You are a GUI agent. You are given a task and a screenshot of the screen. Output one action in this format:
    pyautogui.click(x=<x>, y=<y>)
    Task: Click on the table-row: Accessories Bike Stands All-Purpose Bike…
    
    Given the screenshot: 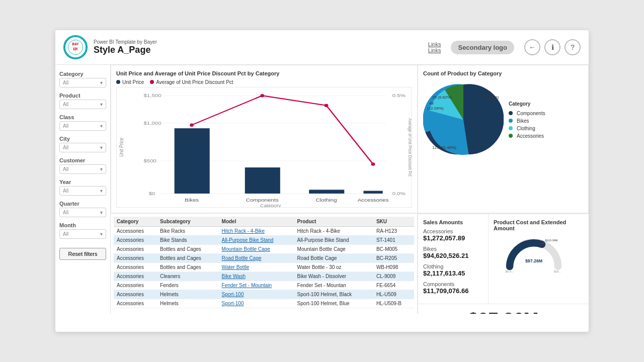 What is the action you would take?
    pyautogui.click(x=264, y=240)
    